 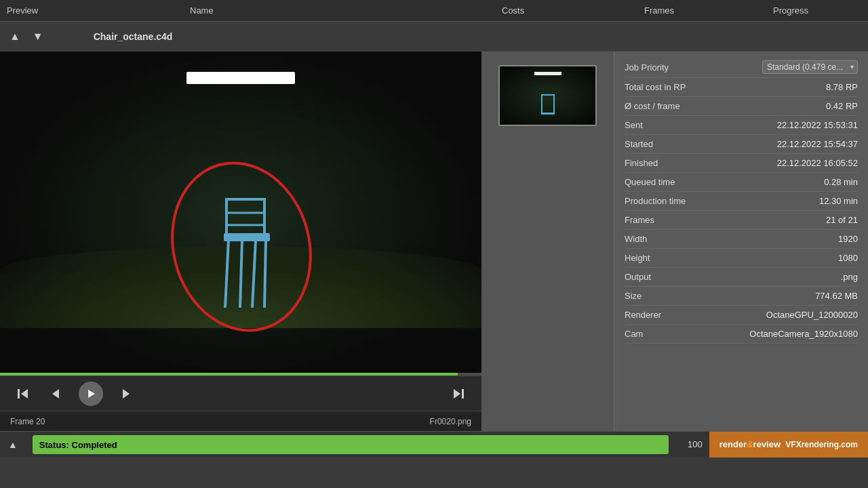 I want to click on info-row-total-cost: Total cost in RP 8.78 RP, so click(x=741, y=87).